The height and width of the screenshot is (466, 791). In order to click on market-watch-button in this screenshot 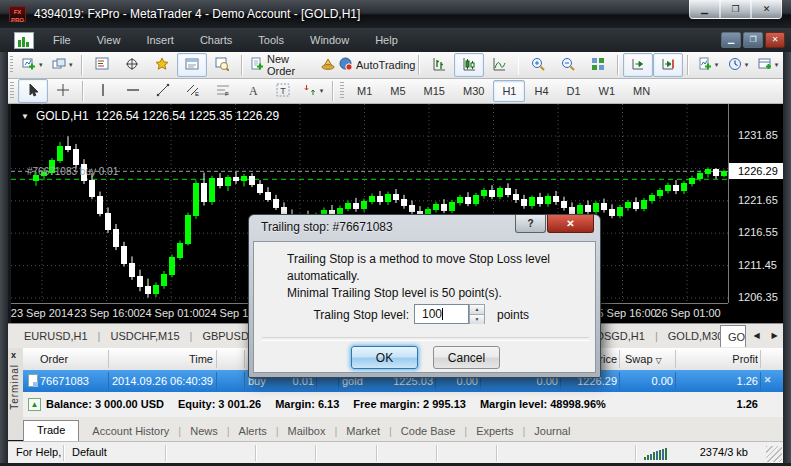, I will do `click(102, 65)`.